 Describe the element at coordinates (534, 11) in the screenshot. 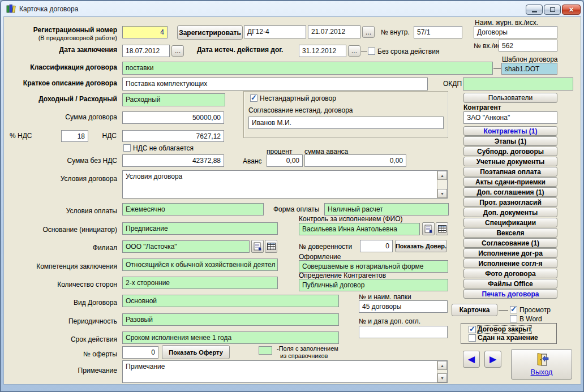

I see `minimize-icon` at that location.